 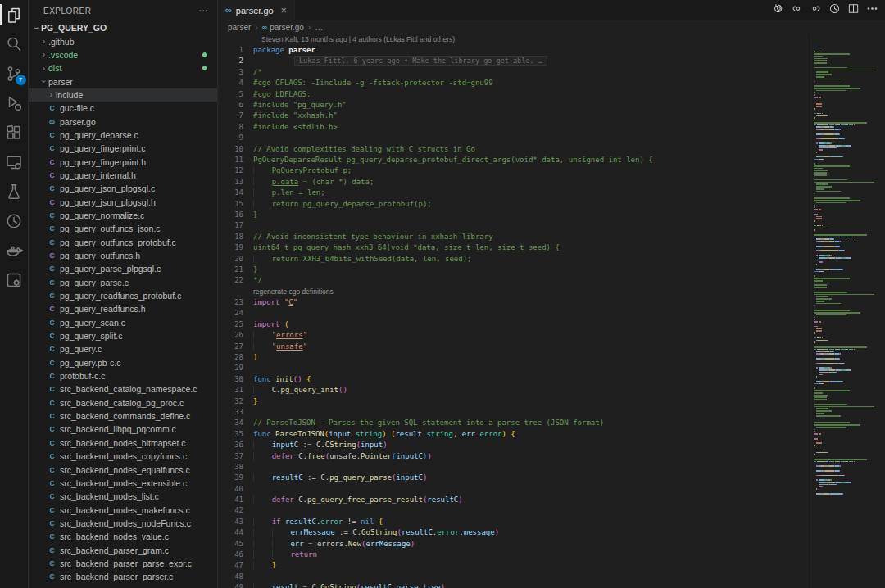 I want to click on tree-file-pg-query-pb-c-c: Cpg_query.pb-c.c, so click(x=123, y=363).